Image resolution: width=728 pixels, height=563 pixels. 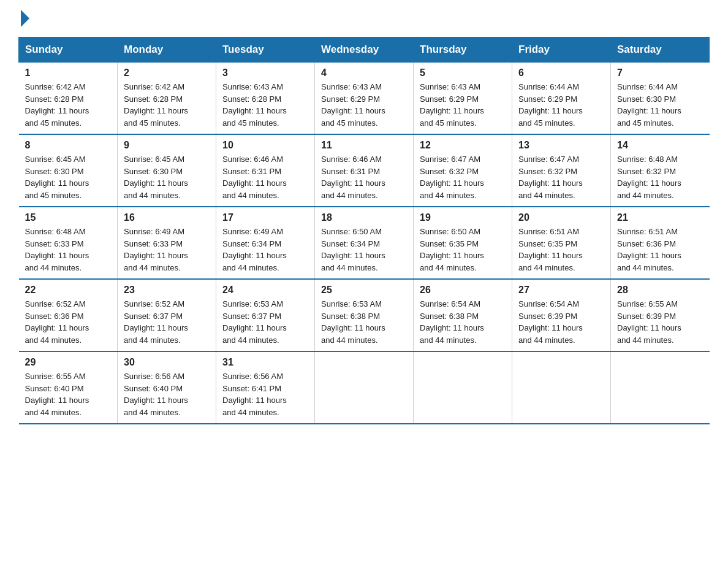 I want to click on header-day-monday: Monday, so click(x=167, y=50).